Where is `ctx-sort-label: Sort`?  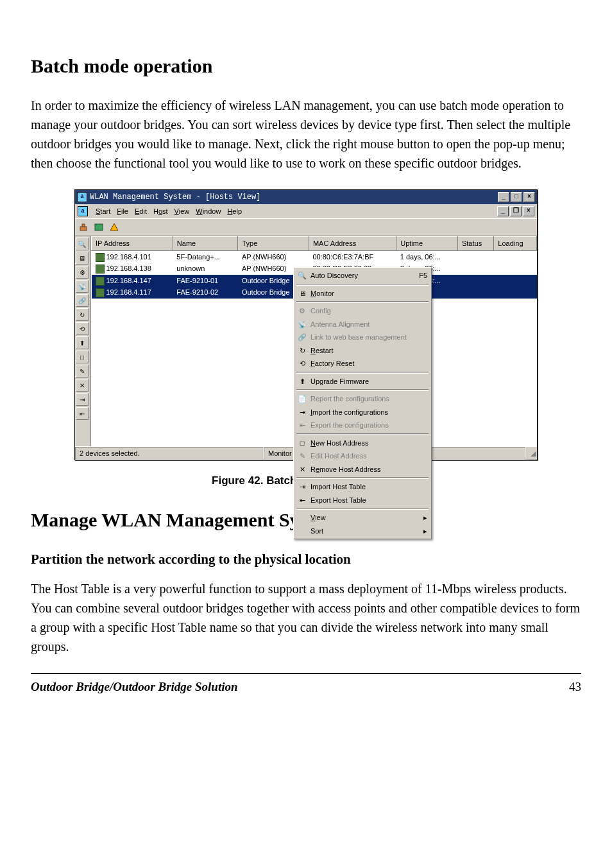 ctx-sort-label: Sort is located at coordinates (317, 532).